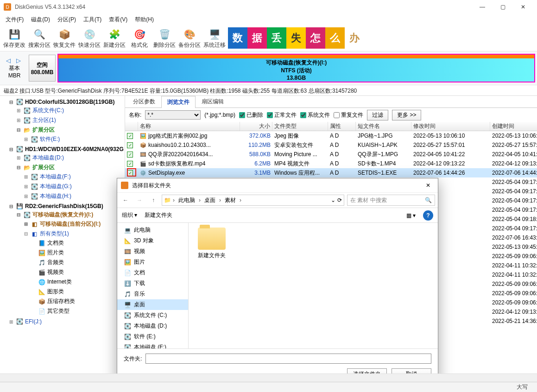 This screenshot has width=537, height=392. Describe the element at coordinates (407, 115) in the screenshot. I see `more-button: 更多 >>` at that location.